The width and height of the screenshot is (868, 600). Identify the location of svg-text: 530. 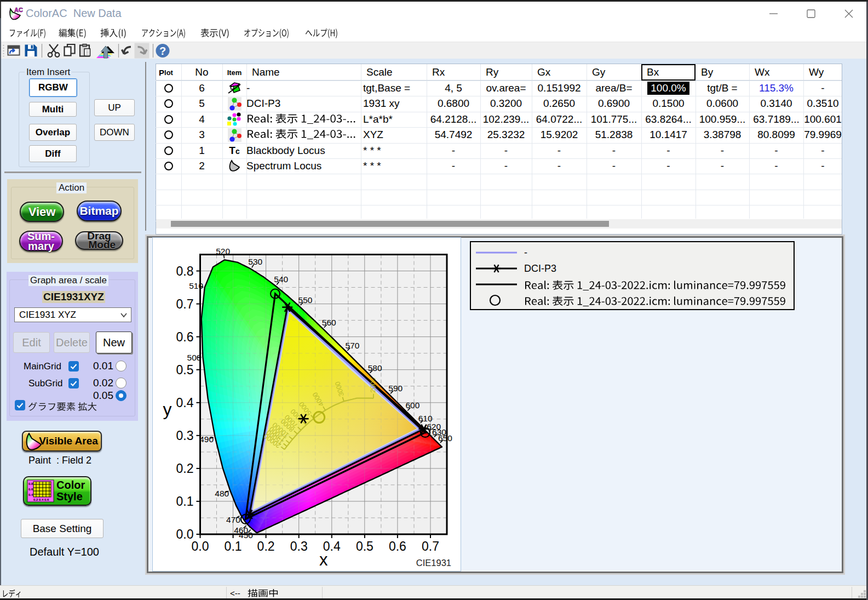
(255, 262).